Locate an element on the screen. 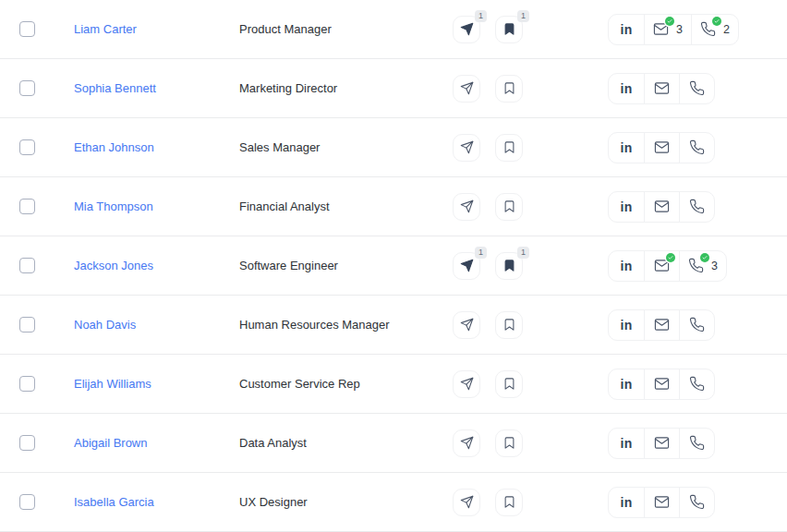  name-cell: Abigail Brown is located at coordinates (157, 443).